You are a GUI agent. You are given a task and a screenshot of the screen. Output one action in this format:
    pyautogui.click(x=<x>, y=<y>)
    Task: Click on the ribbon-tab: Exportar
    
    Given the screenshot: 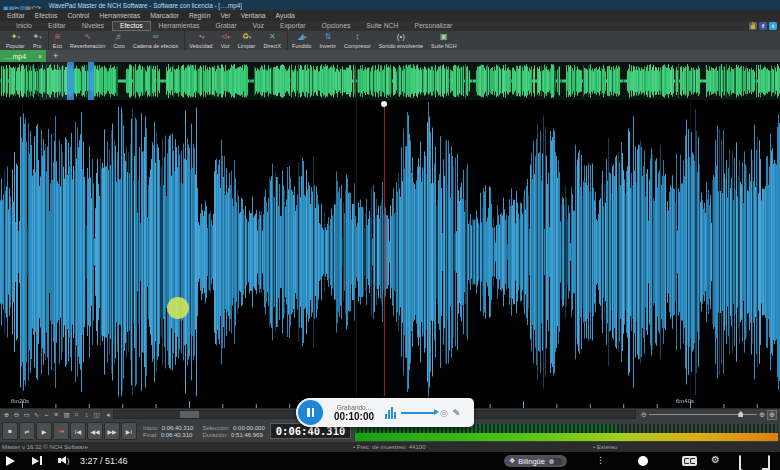 What is the action you would take?
    pyautogui.click(x=293, y=26)
    